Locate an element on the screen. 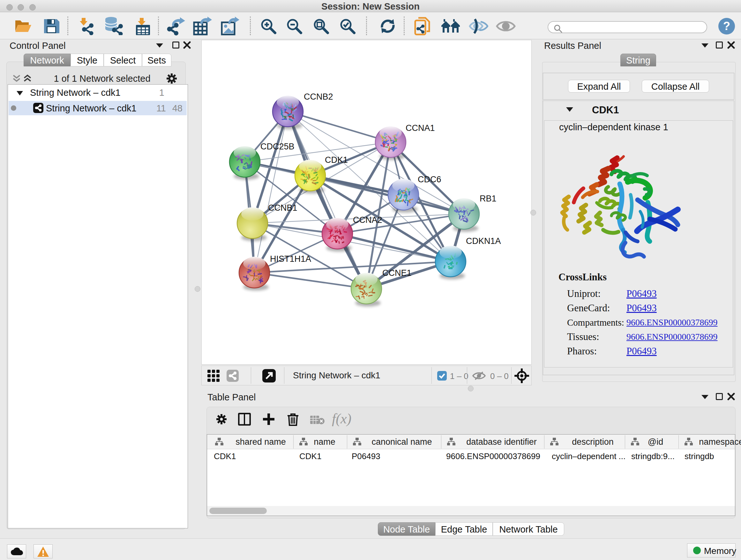 The width and height of the screenshot is (741, 560). svg-text: CDC6 is located at coordinates (429, 180).